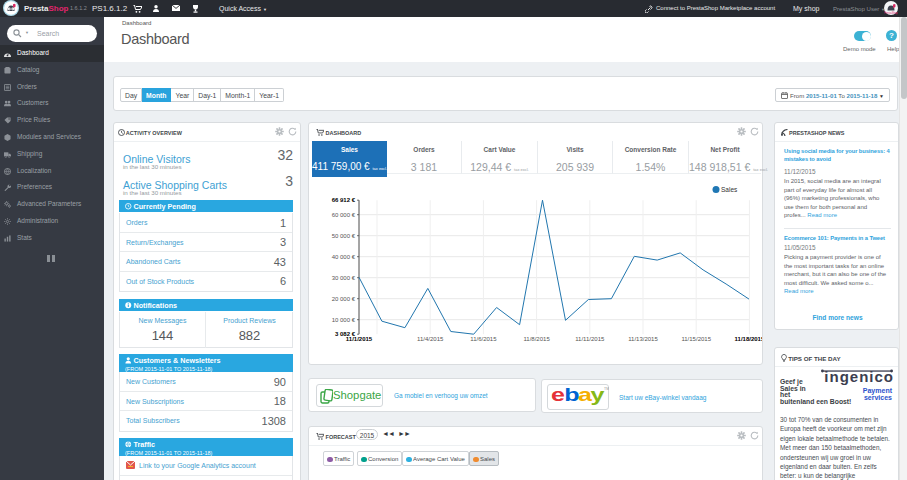  What do you see at coordinates (344, 215) in the screenshot?
I see `svg-text: 60 000 €` at bounding box center [344, 215].